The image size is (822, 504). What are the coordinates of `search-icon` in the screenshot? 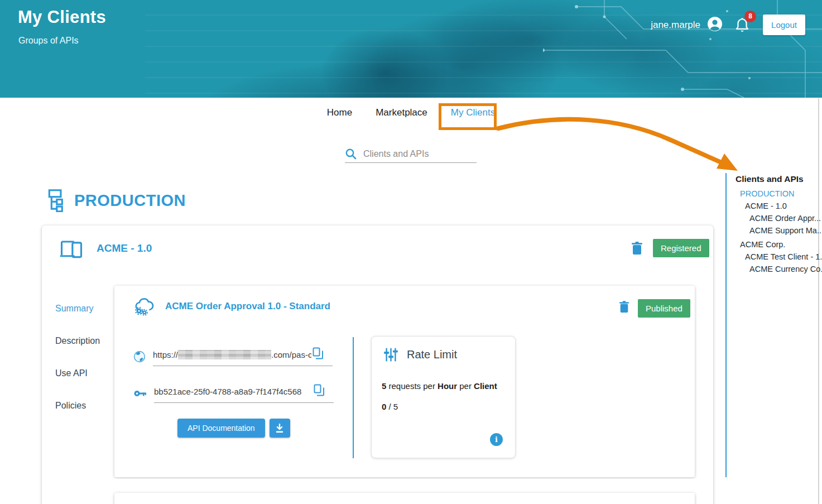 It's located at (350, 154).